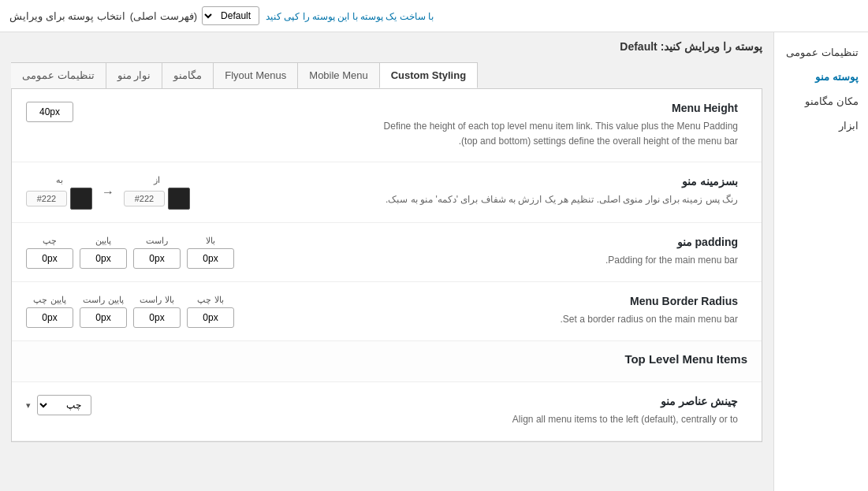 This screenshot has height=491, width=868. I want to click on menu-height-section: Menu Height Define the height of each to…, so click(386, 126).